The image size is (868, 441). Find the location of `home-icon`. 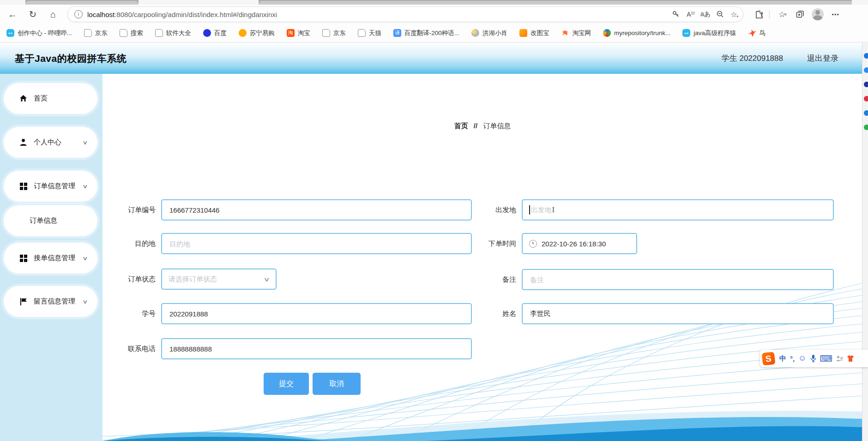

home-icon is located at coordinates (23, 99).